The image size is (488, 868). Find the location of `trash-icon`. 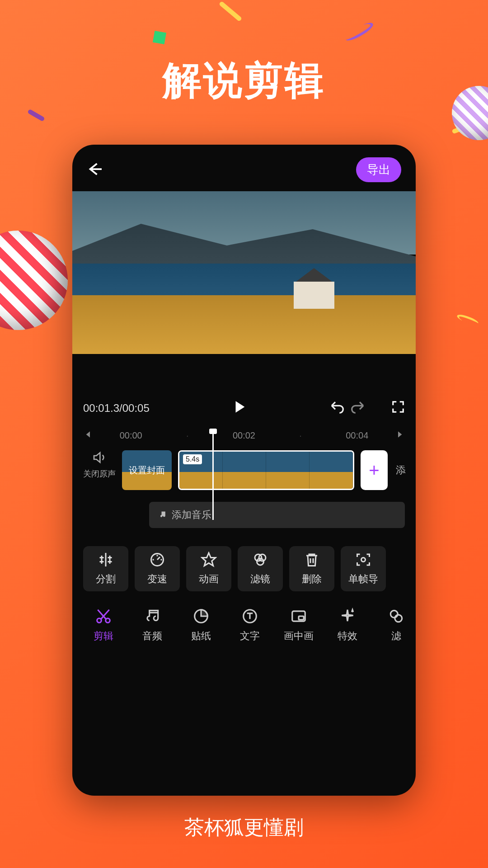

trash-icon is located at coordinates (312, 560).